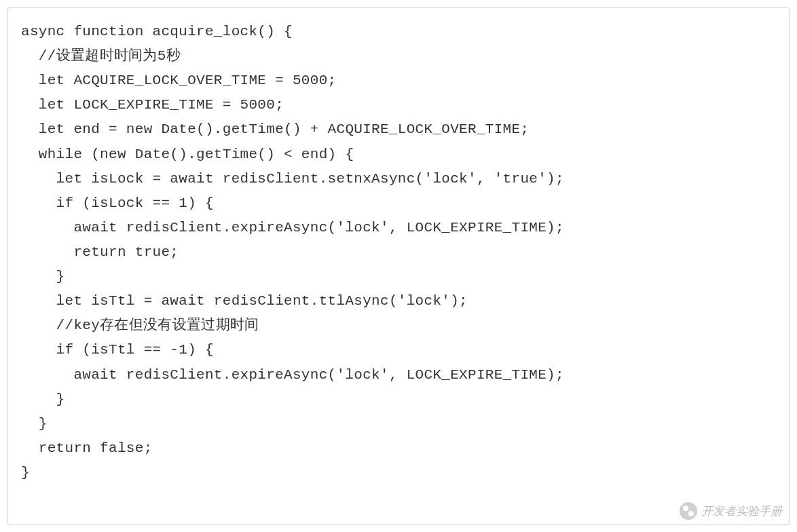 Image resolution: width=797 pixels, height=532 pixels. Describe the element at coordinates (741, 512) in the screenshot. I see `watermark-text: 开发者实验手册` at that location.